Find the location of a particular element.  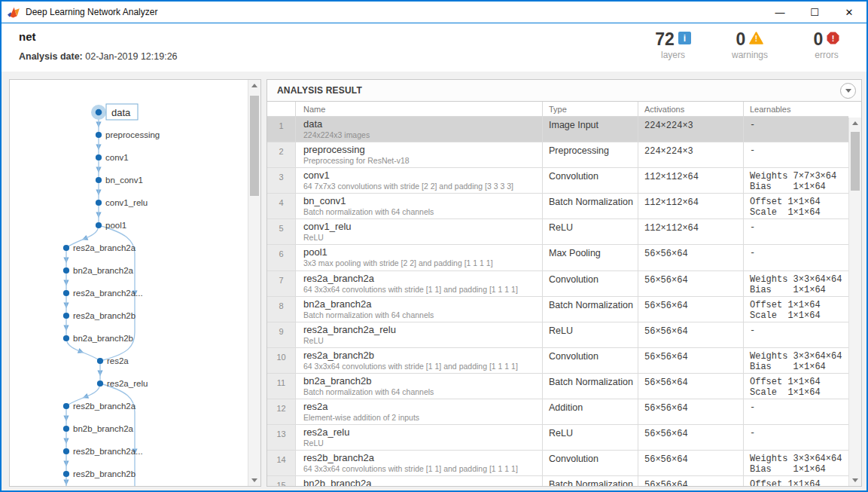

layers-label: layers is located at coordinates (673, 55).